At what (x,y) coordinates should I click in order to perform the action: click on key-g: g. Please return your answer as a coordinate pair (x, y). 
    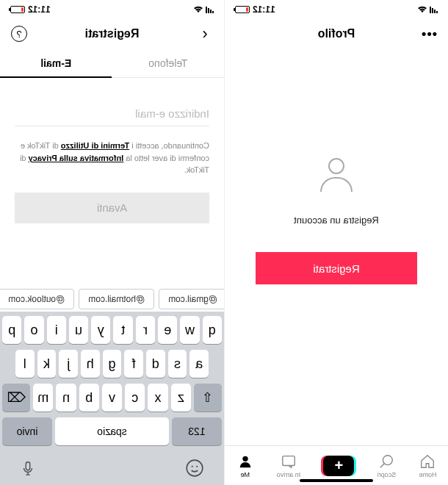
    Looking at the image, I should click on (112, 364).